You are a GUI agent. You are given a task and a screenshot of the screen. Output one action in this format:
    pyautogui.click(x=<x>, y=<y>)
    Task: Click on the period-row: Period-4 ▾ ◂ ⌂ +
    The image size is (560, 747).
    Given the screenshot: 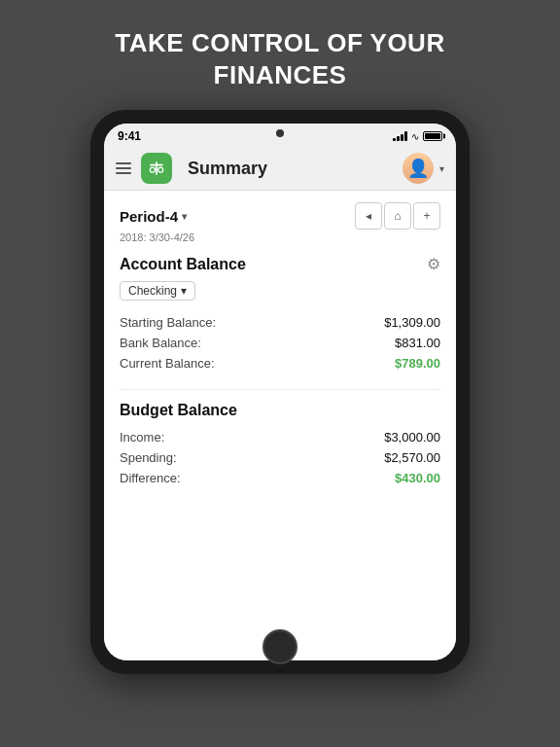 What is the action you would take?
    pyautogui.click(x=280, y=216)
    